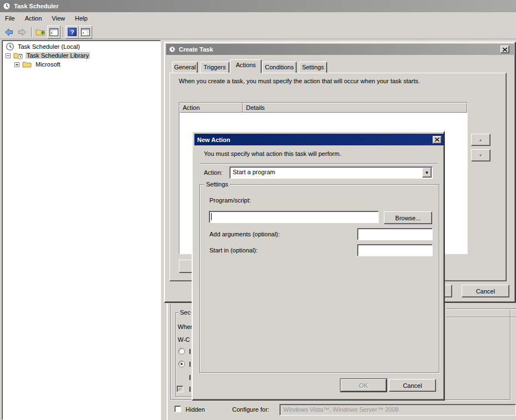 The width and height of the screenshot is (516, 420). Describe the element at coordinates (184, 340) in the screenshot. I see `account-name-text: W-C` at that location.